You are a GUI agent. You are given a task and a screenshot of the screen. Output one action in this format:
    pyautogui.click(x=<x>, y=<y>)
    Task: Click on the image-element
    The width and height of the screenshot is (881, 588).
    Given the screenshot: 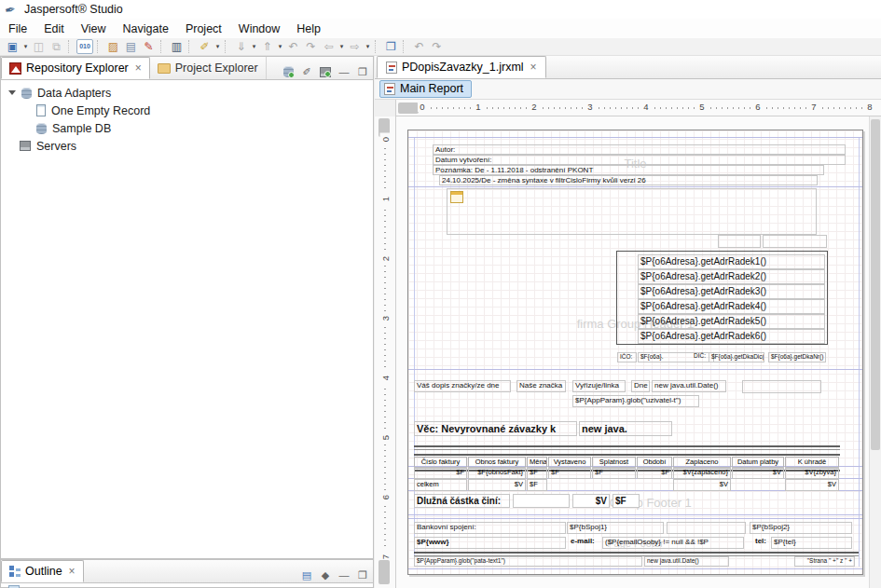 What is the action you would take?
    pyautogui.click(x=632, y=212)
    